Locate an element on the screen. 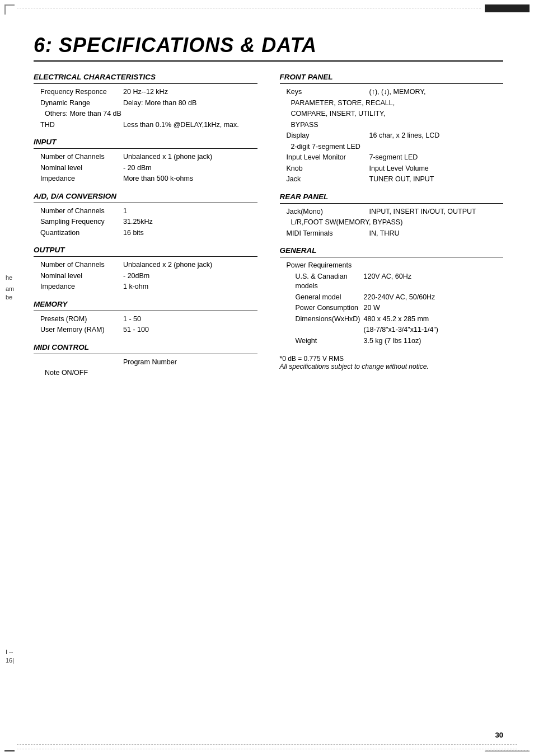 The height and width of the screenshot is (756, 534). spec-label-adda-channels: Number of Channels is located at coordinates (78, 212).